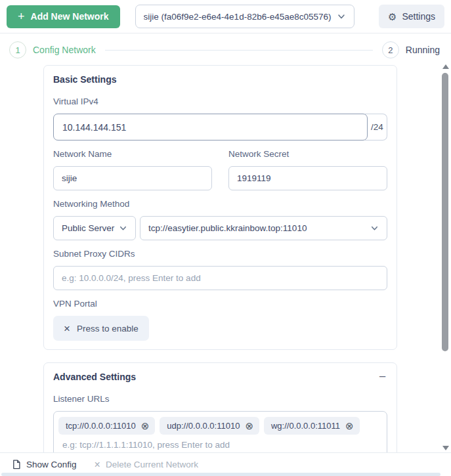 The image size is (451, 476). What do you see at coordinates (446, 448) in the screenshot?
I see `scroll-down-arrow-icon` at bounding box center [446, 448].